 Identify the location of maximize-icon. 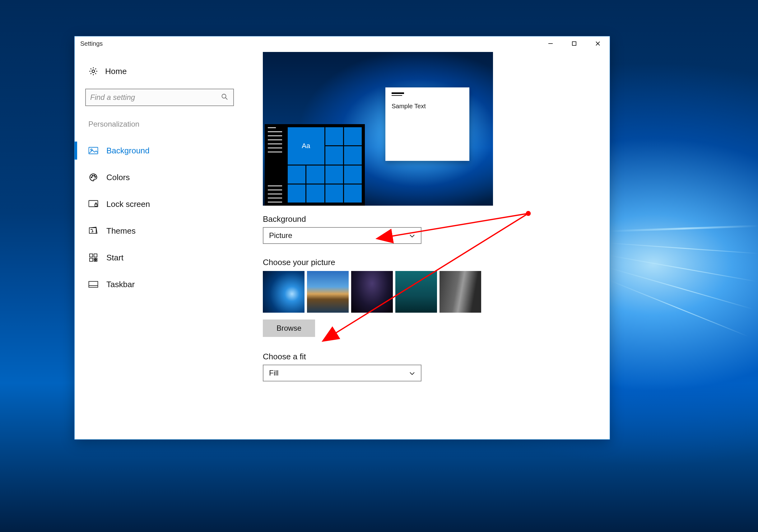
(574, 44).